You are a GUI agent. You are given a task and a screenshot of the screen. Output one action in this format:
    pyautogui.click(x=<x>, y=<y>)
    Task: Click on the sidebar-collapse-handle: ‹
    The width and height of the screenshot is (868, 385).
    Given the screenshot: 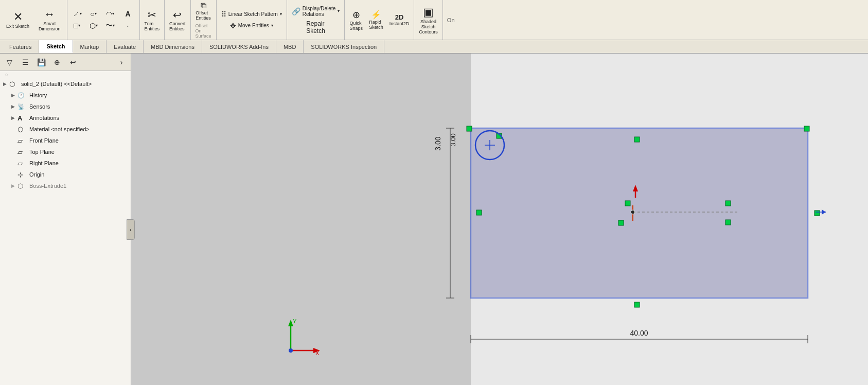 What is the action you would take?
    pyautogui.click(x=131, y=230)
    